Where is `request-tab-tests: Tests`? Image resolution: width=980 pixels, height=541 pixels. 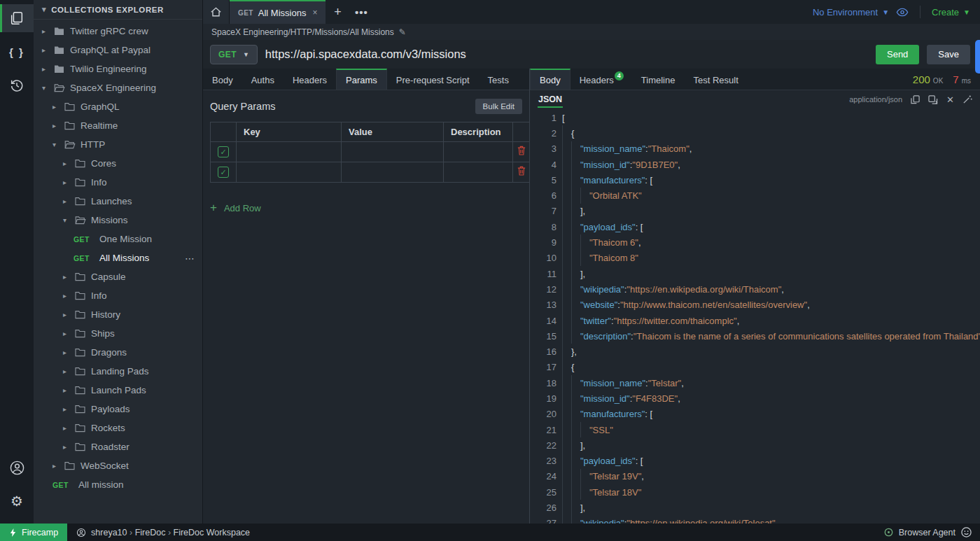
request-tab-tests: Tests is located at coordinates (498, 79).